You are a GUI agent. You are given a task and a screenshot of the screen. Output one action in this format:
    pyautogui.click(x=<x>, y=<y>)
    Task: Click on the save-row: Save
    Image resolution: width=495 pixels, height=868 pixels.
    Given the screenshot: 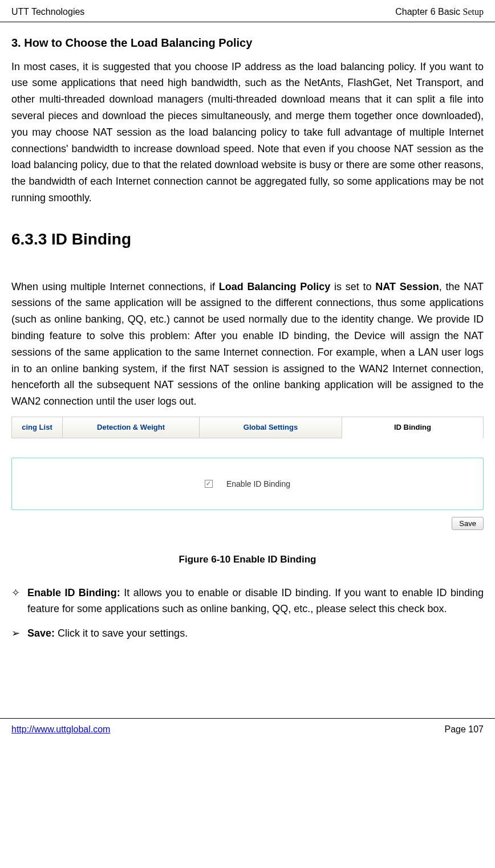 What is the action you would take?
    pyautogui.click(x=248, y=523)
    